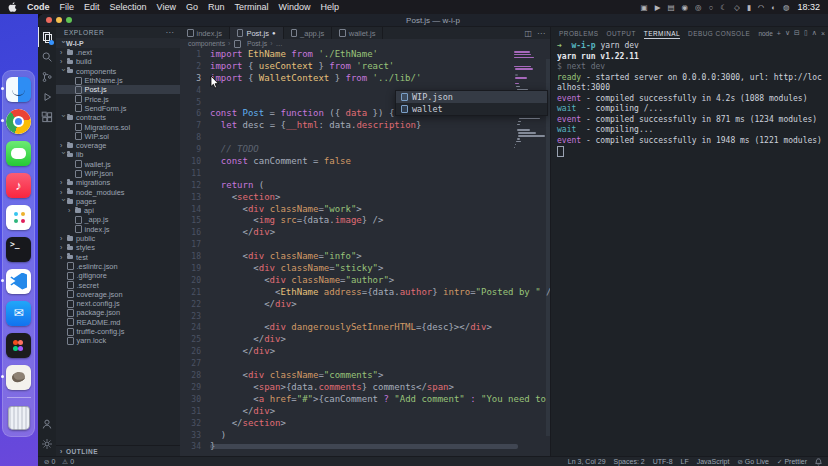 This screenshot has height=466, width=828. I want to click on menu-item-edit: Edit, so click(92, 7).